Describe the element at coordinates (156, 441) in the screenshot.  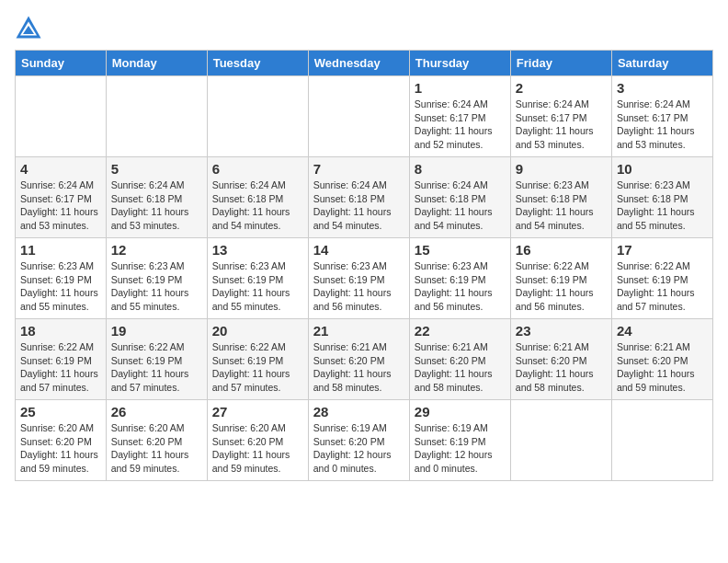
I see `calendar-cell: 26Sunrise: 6:20 AM Sunset: 6:20 PM Dayli…` at that location.